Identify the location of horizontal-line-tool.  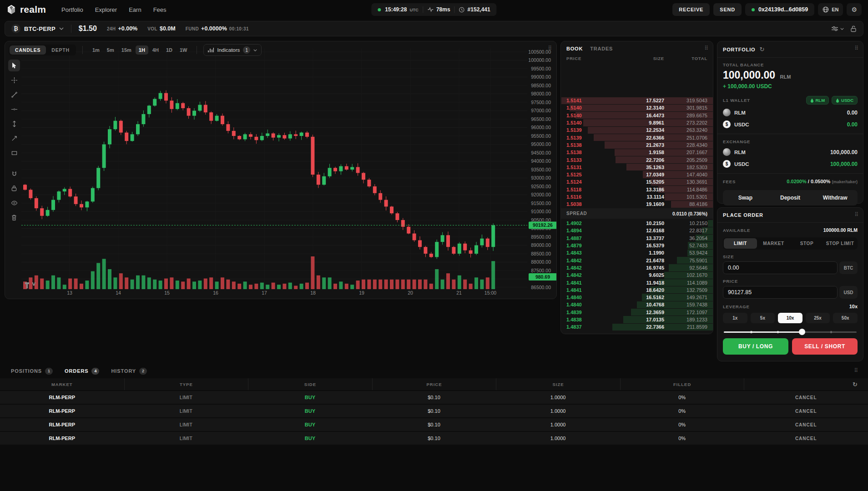
(14, 109).